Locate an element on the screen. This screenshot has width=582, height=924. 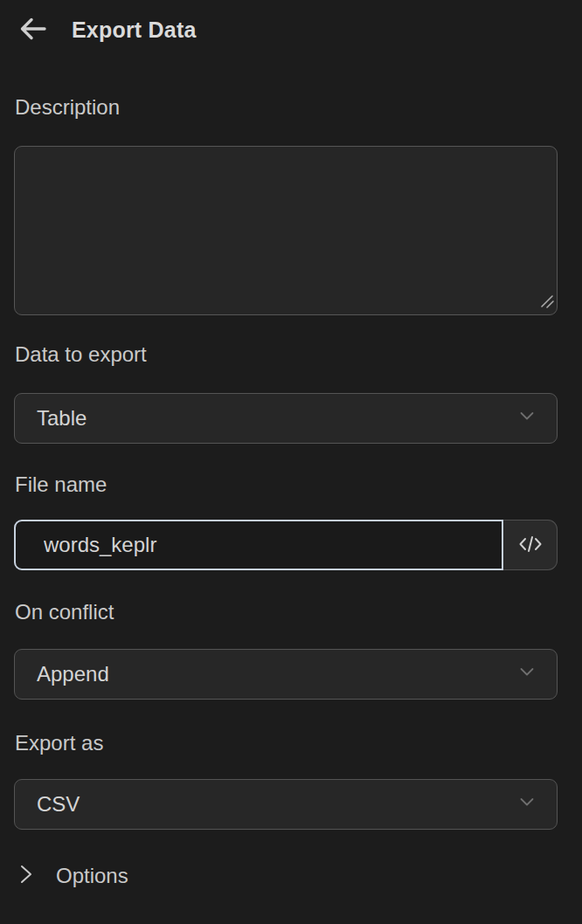
page-title: Export Data is located at coordinates (135, 30).